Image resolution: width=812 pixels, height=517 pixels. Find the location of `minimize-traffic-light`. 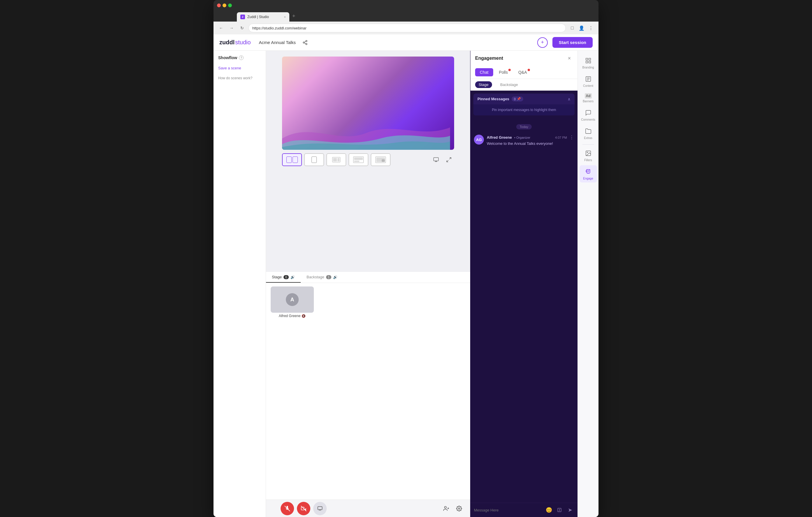

minimize-traffic-light is located at coordinates (225, 5).